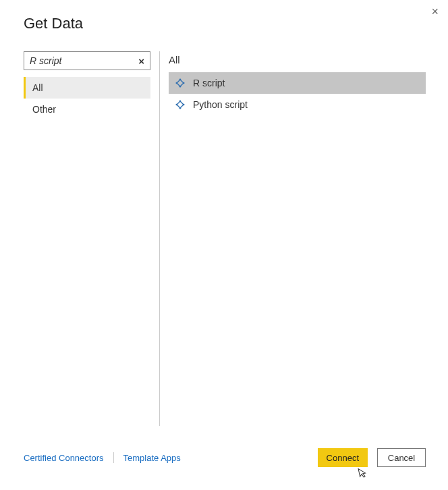 The width and height of the screenshot is (448, 490). Describe the element at coordinates (84, 61) in the screenshot. I see `search-input` at that location.